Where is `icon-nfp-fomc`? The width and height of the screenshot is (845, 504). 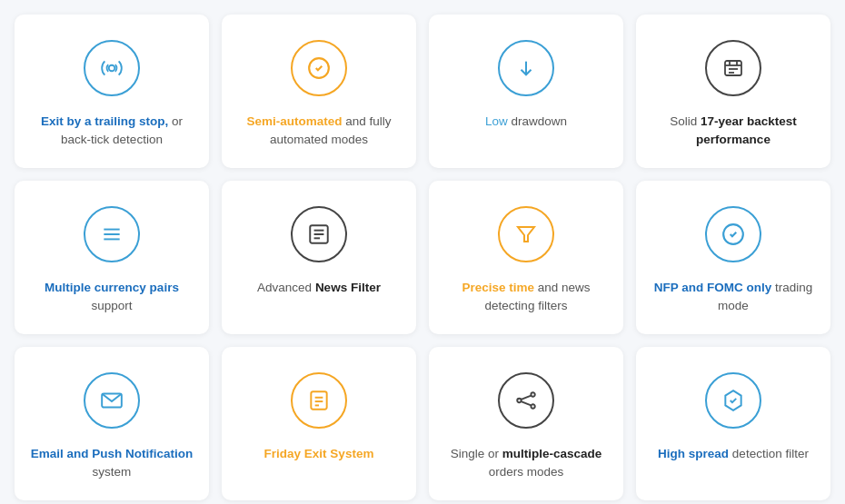 icon-nfp-fomc is located at coordinates (733, 234).